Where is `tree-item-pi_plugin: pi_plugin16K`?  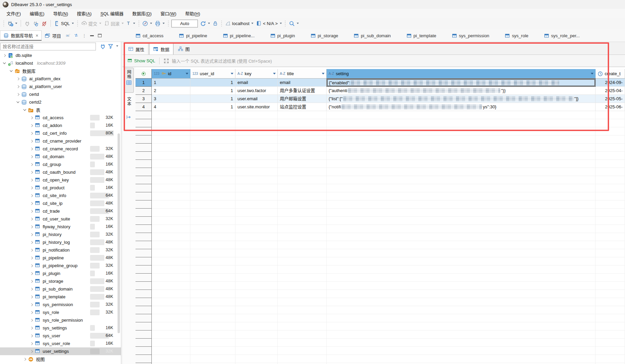 tree-item-pi_plugin: pi_plugin16K is located at coordinates (60, 274).